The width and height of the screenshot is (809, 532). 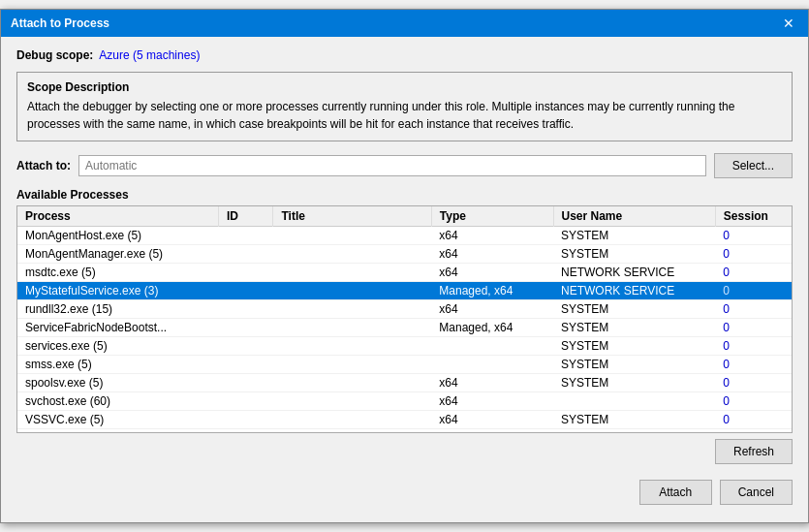 What do you see at coordinates (405, 195) in the screenshot?
I see `available-processes-label: Available Processes` at bounding box center [405, 195].